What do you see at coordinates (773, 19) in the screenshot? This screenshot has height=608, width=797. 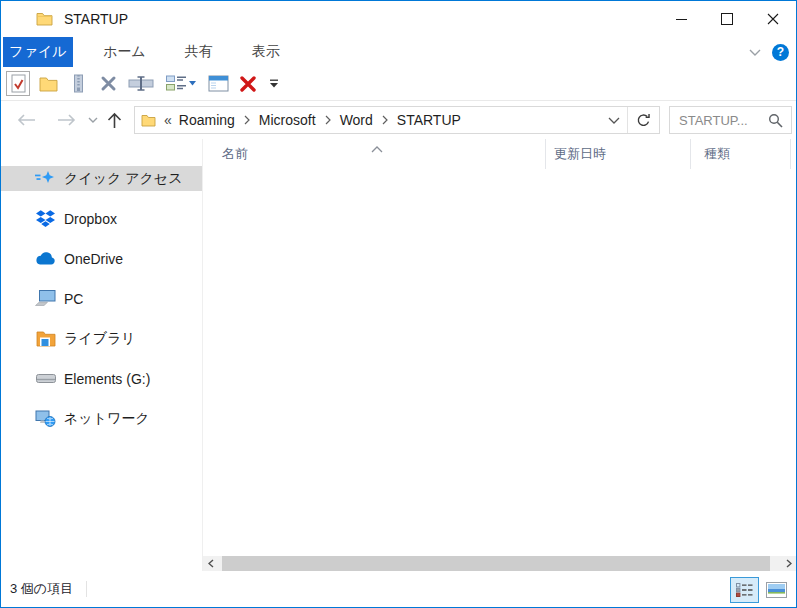 I see `close-icon` at bounding box center [773, 19].